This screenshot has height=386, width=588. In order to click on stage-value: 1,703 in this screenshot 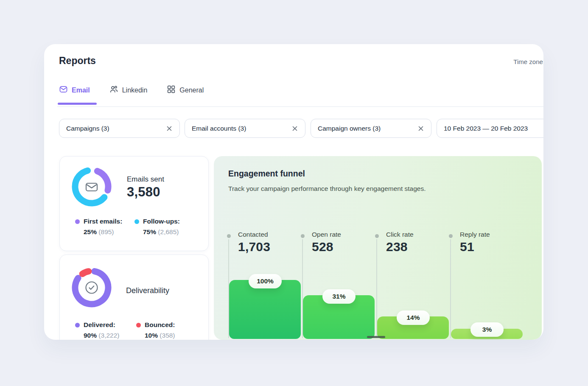, I will do `click(254, 247)`.